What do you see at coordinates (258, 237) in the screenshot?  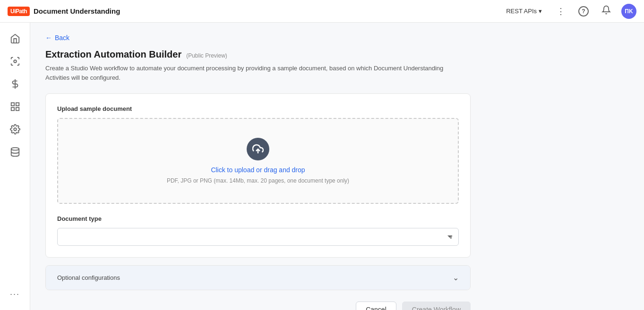 I see `document-type-select` at bounding box center [258, 237].